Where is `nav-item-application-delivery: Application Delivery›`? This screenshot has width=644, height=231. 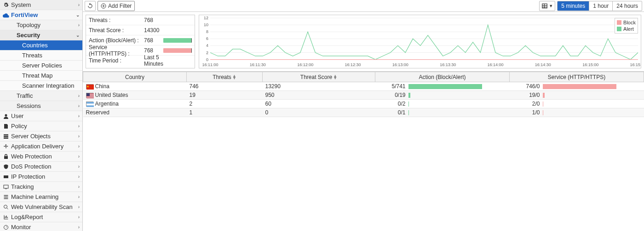
nav-item-application-delivery: Application Delivery› is located at coordinates (41, 146).